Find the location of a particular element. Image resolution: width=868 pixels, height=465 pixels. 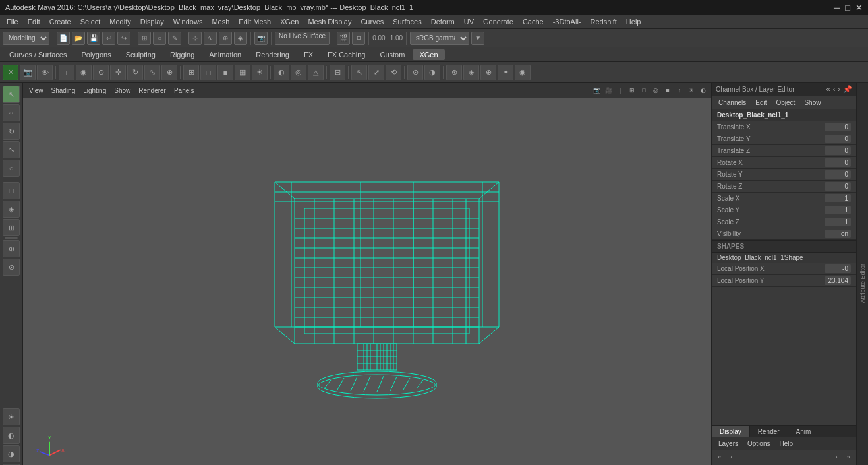

attr-translate-x: Translate X 0 is located at coordinates (784, 127).